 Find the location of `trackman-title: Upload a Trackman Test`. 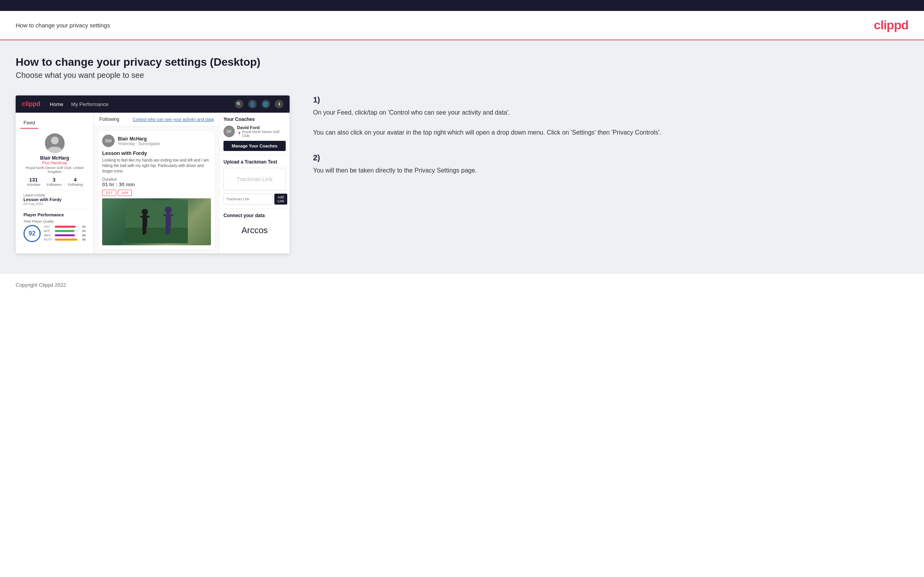

trackman-title: Upload a Trackman Test is located at coordinates (254, 162).